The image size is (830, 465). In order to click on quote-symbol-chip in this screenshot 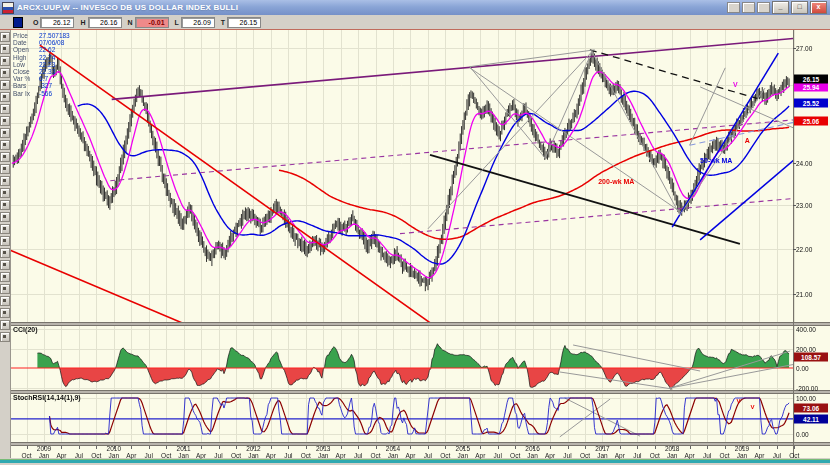, I will do `click(18, 22)`.